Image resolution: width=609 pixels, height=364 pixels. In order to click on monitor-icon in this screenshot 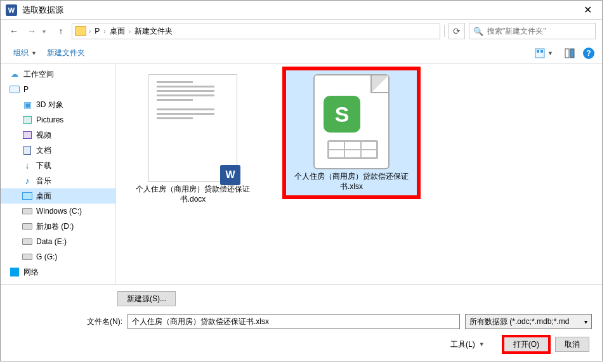, I will do `click(15, 89)`.